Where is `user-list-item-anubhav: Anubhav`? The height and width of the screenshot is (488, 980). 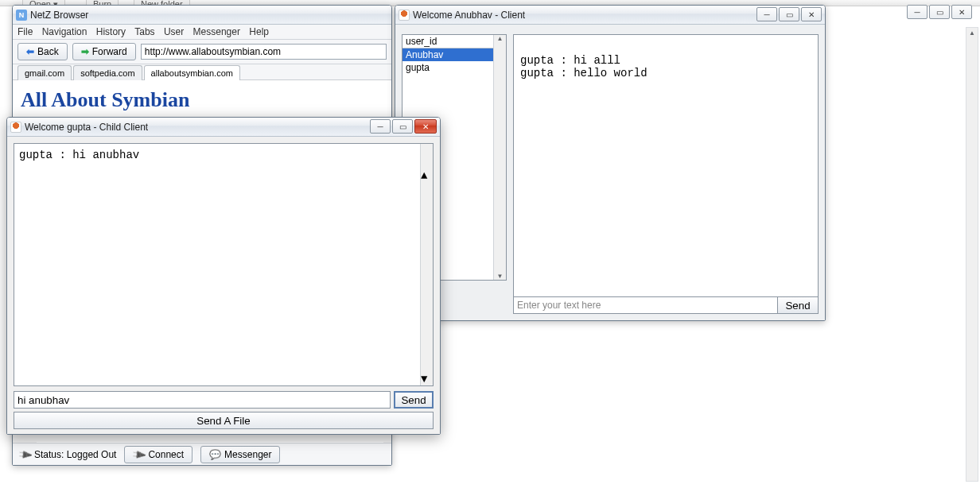
user-list-item-anubhav: Anubhav is located at coordinates (454, 55).